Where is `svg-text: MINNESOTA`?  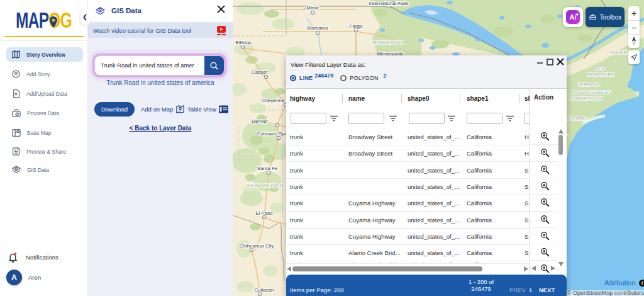 svg-text: MINNESOTA is located at coordinates (389, 43).